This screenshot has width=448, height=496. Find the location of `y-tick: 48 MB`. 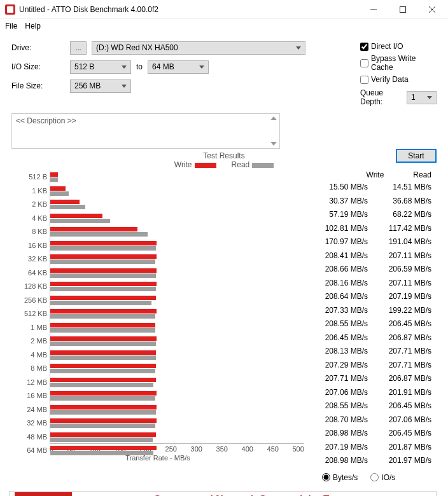

y-tick: 48 MB is located at coordinates (29, 437).